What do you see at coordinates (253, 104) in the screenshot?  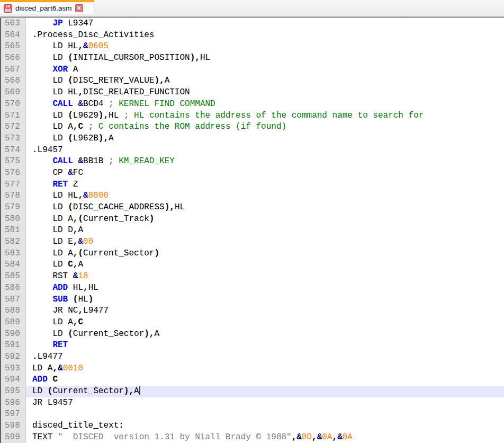 I see `code-line: 570 CALL &BCD4 ; KERNEL FIND COMMAND` at bounding box center [253, 104].